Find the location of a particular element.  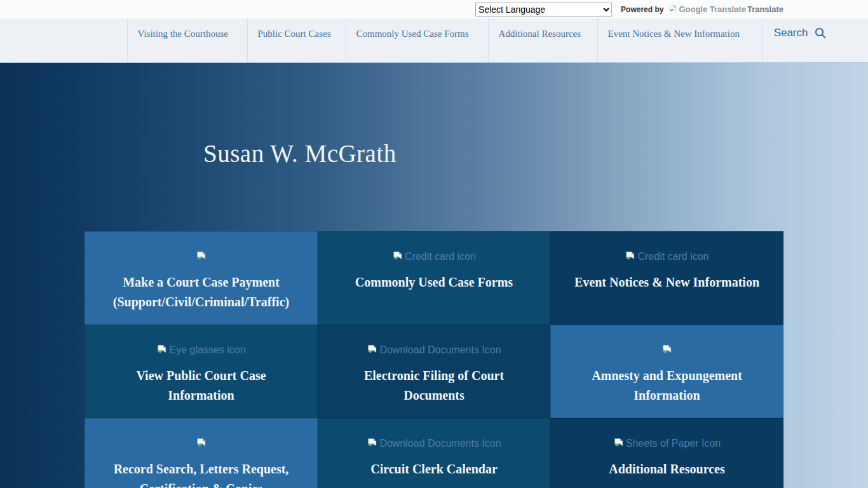

tile-title: Record Search, Letters Request, Certific… is located at coordinates (201, 474).